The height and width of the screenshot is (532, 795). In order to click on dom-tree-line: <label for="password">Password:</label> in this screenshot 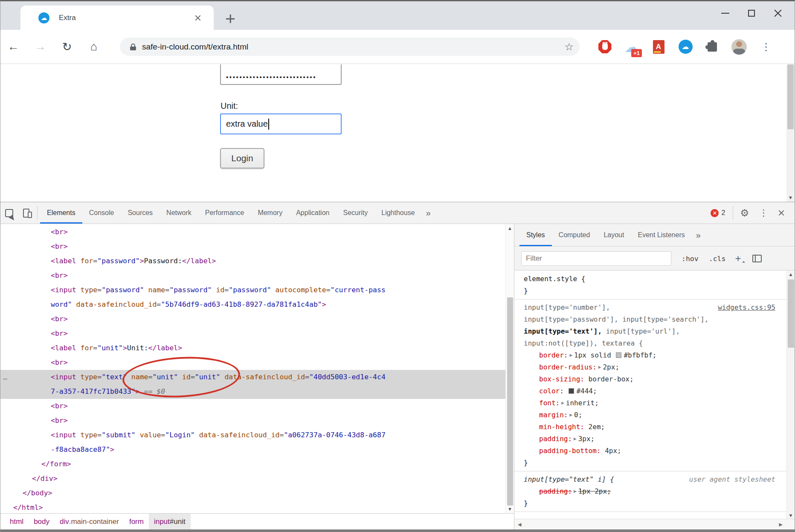, I will do `click(253, 261)`.